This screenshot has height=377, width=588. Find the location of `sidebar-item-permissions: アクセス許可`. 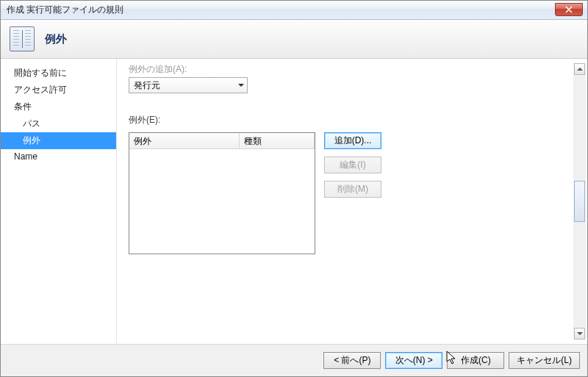

sidebar-item-permissions: アクセス許可 is located at coordinates (59, 90).